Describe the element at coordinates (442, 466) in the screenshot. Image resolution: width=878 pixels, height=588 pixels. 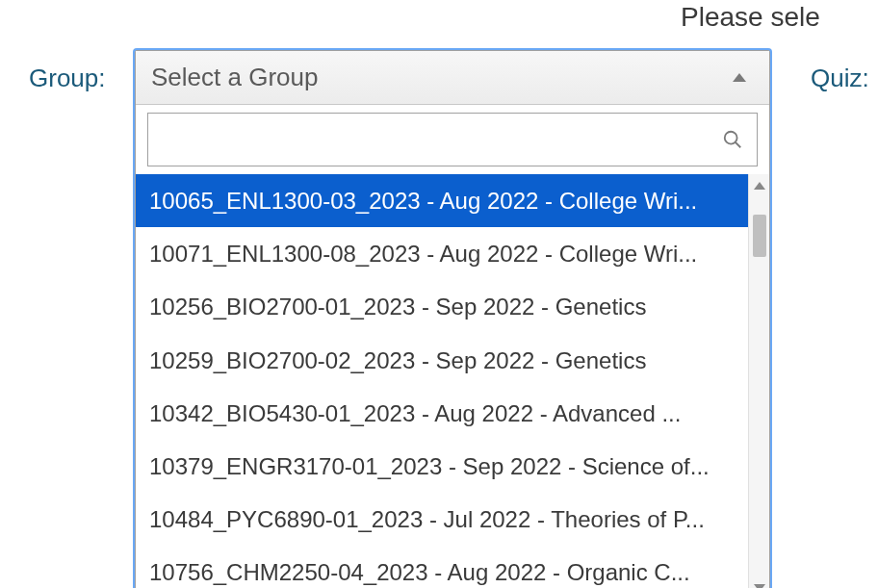
I see `group-option: 10379_ENGR3170-01_2023 - Sep 2022 - Scie…` at that location.